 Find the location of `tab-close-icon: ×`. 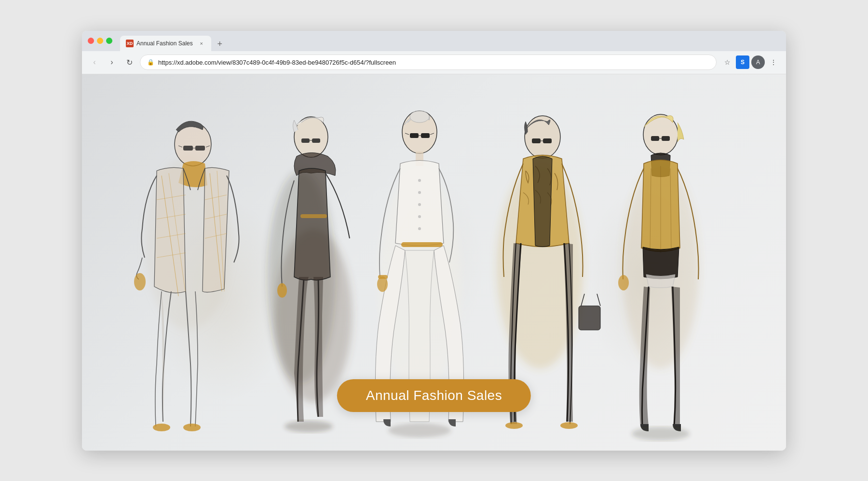

tab-close-icon: × is located at coordinates (202, 43).